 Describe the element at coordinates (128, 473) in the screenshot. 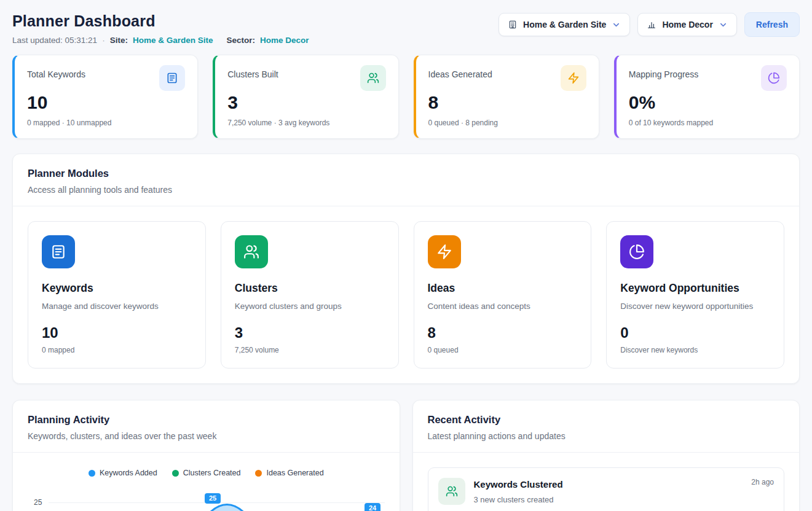

I see `legend-label: Keywords Added` at that location.